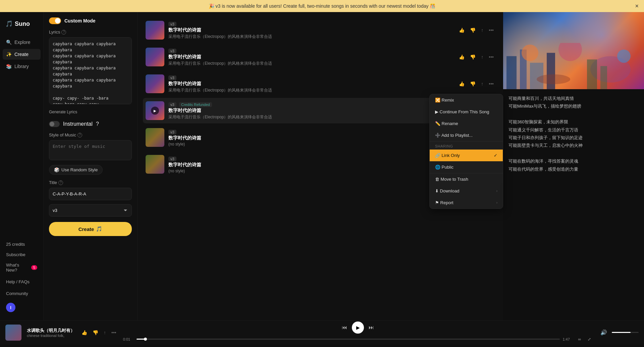 This screenshot has height=347, width=644. What do you see at coordinates (21, 66) in the screenshot?
I see `sidebar-item-library: 📚 Library` at bounding box center [21, 66].